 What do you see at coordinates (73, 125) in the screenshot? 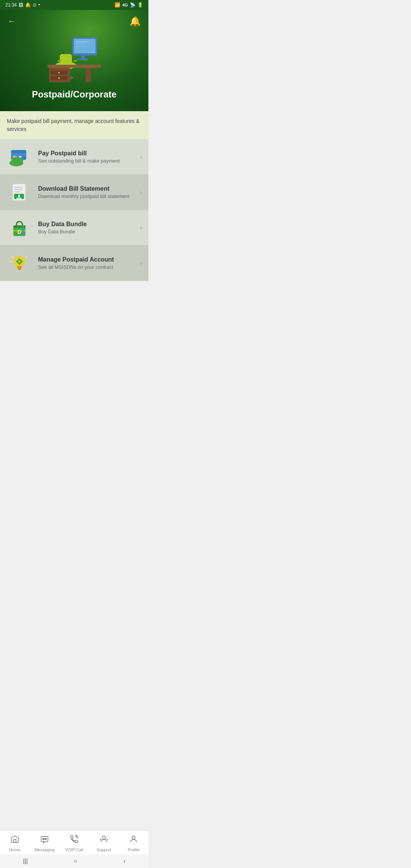
I see `description-text: Make postpaid bill payment, manage accou…` at bounding box center [73, 125].